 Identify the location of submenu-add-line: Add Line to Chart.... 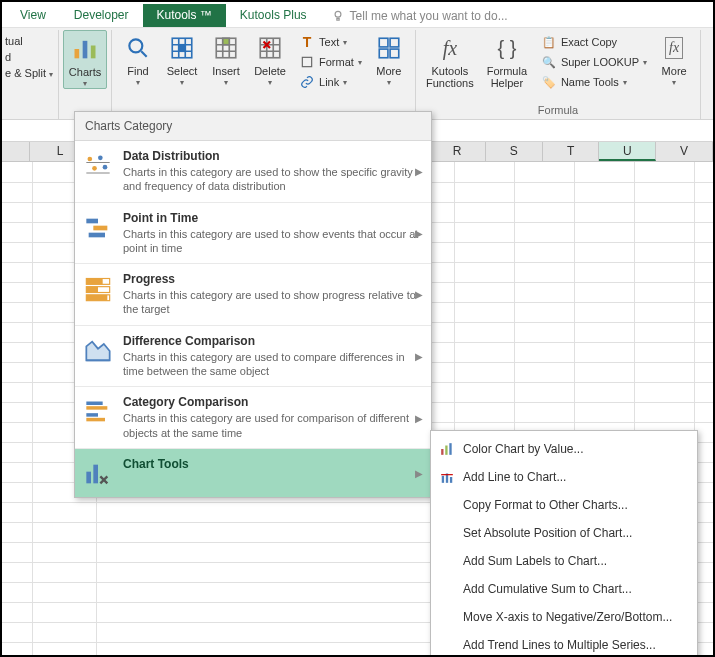
(564, 477).